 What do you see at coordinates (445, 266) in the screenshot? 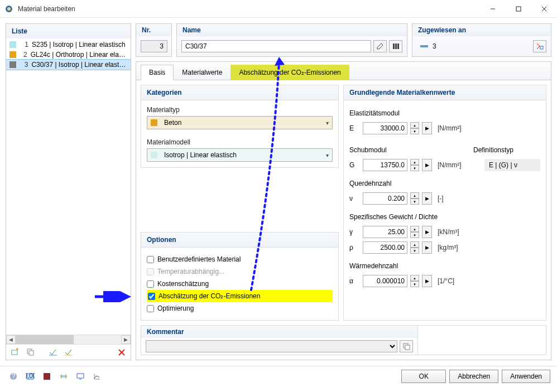
I see `alpha-label: Wärmedehnzahl` at bounding box center [445, 266].